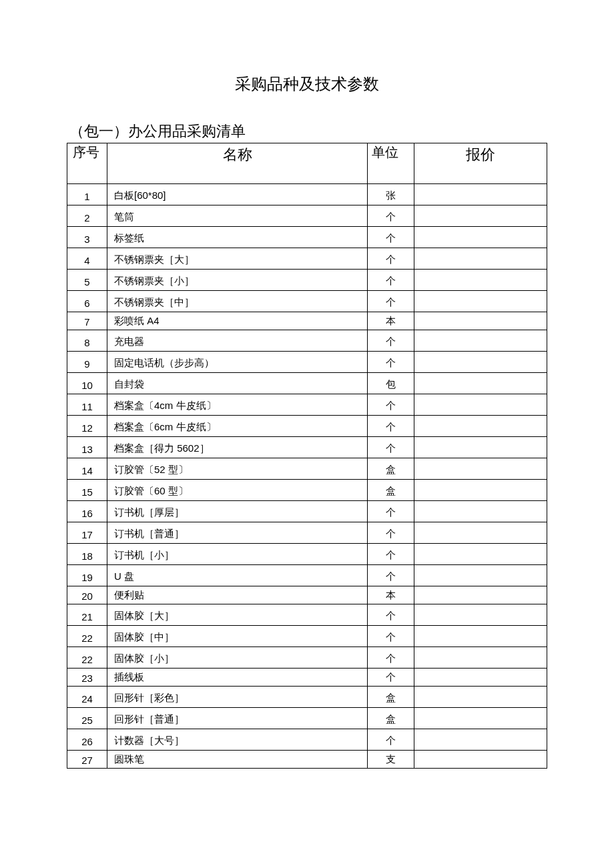 The image size is (614, 868). I want to click on cell-name: 固体胶［大］, so click(238, 615).